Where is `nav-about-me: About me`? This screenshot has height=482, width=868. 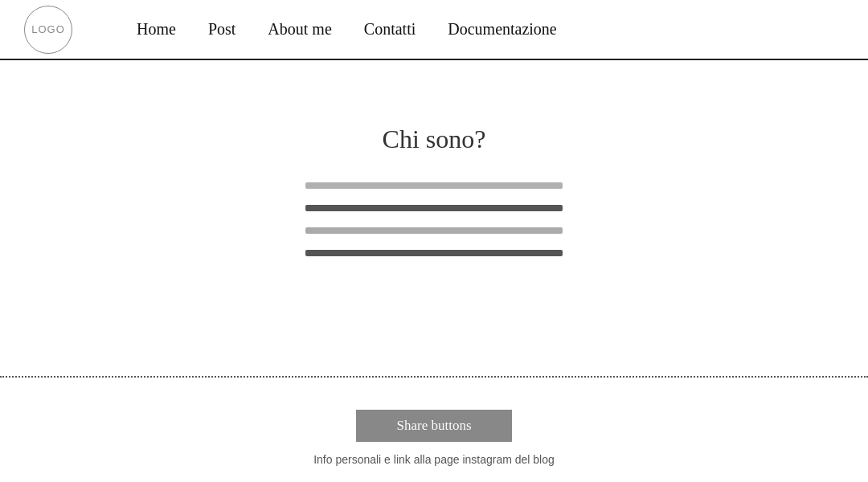 nav-about-me: About me is located at coordinates (299, 29).